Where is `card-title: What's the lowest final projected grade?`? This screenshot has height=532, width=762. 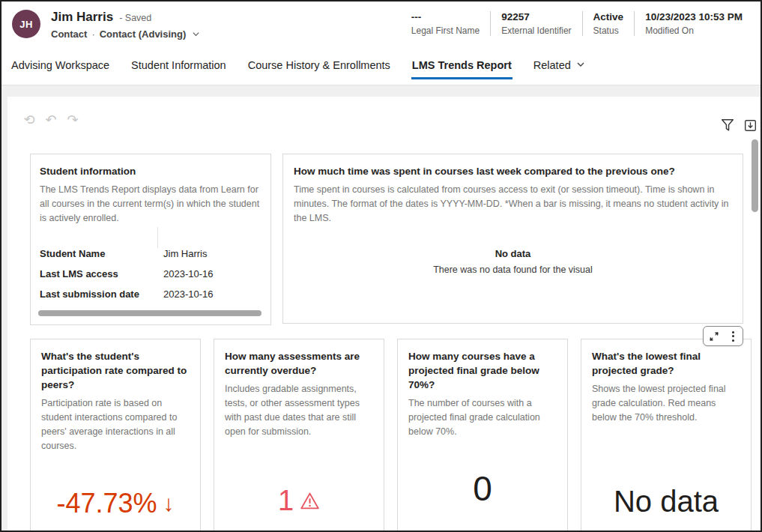 card-title: What's the lowest final projected grade? is located at coordinates (666, 363).